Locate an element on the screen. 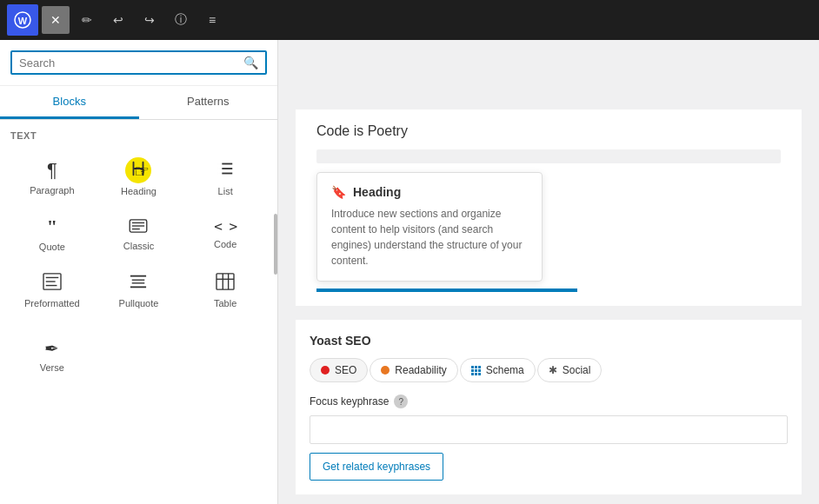 The width and height of the screenshot is (819, 504). readability-tab-label: Readability is located at coordinates (421, 370).